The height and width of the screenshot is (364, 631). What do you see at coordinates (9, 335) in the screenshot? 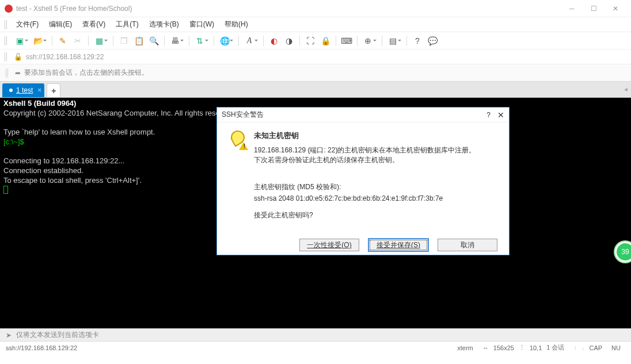
I see `send-icon: ➤` at bounding box center [9, 335].